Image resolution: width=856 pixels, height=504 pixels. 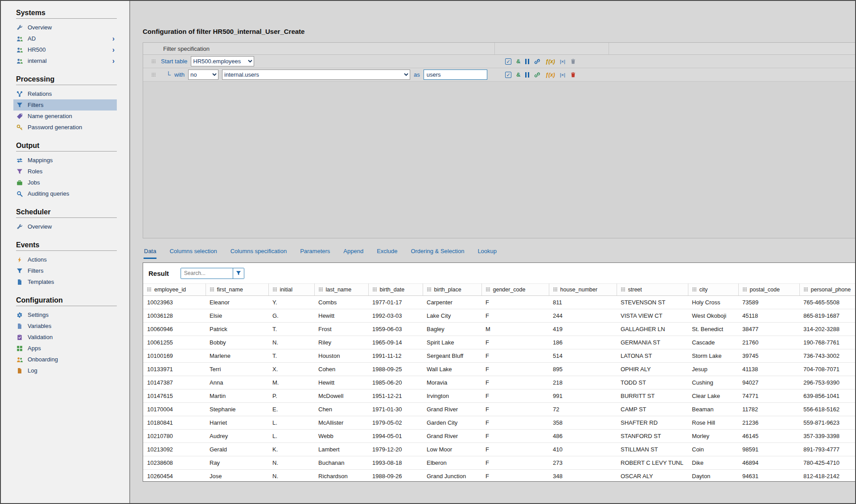 What do you see at coordinates (65, 371) in the screenshot?
I see `sidebar-item-configuration-log: Log` at bounding box center [65, 371].